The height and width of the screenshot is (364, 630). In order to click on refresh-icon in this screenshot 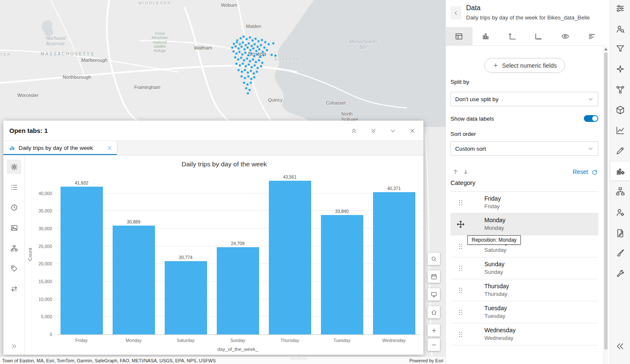, I will do `click(594, 172)`.